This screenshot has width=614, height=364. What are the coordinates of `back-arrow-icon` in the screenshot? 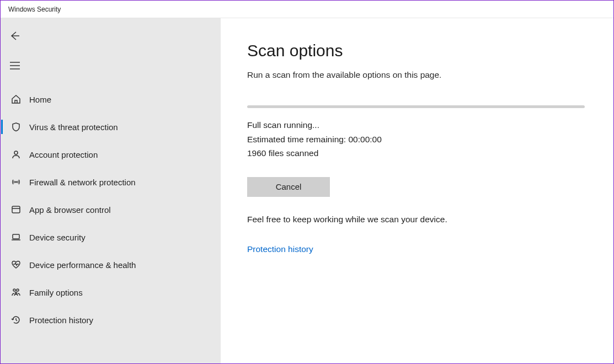 It's located at (15, 37).